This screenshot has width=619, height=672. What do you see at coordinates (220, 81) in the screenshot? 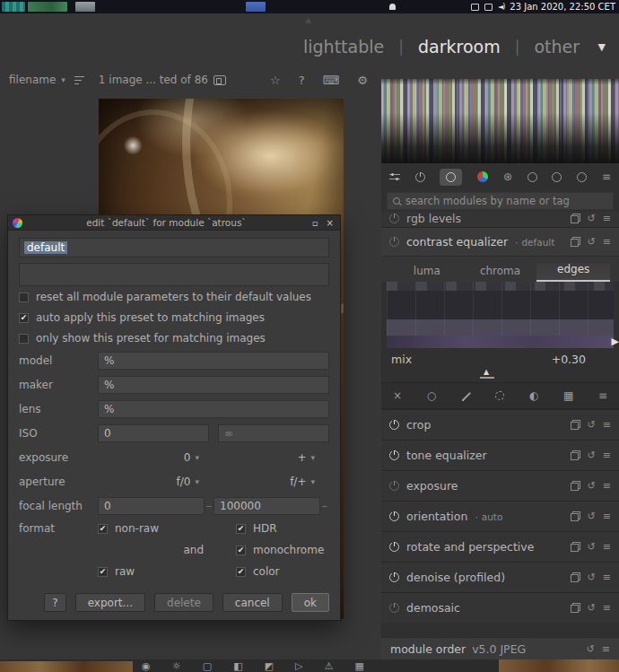
I see `collection-icon` at bounding box center [220, 81].